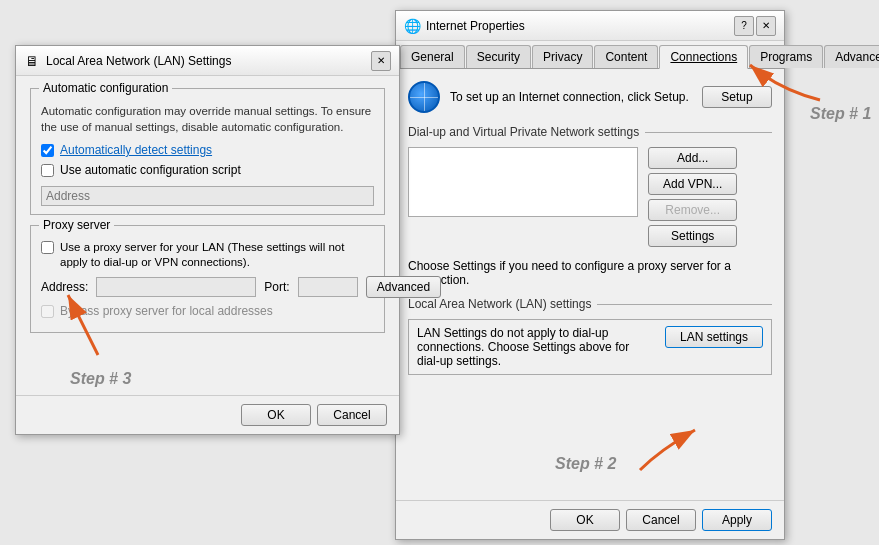 Image resolution: width=879 pixels, height=545 pixels. Describe the element at coordinates (523, 182) in the screenshot. I see `vpn-listbox` at that location.